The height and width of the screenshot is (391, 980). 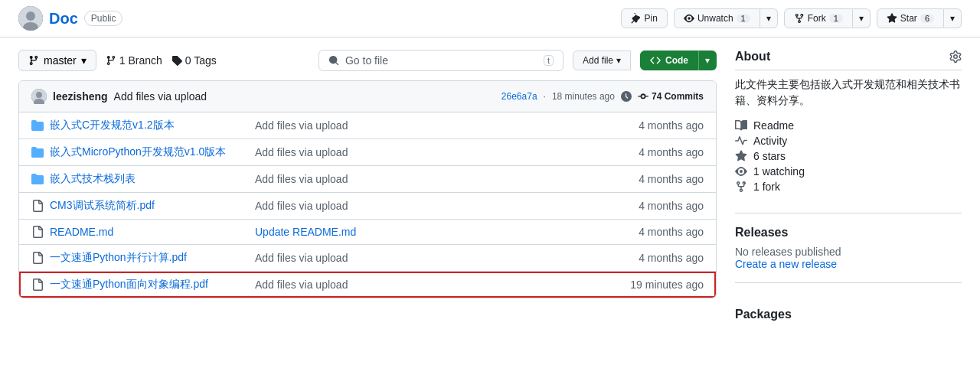 I want to click on no-releases-text: No releases published, so click(x=848, y=252).